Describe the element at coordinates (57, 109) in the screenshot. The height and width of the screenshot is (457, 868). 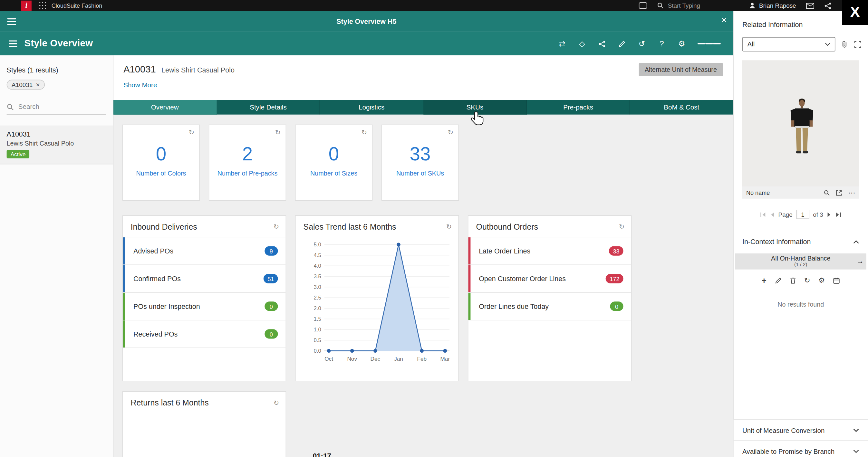
I see `sidebar-search: Search` at that location.